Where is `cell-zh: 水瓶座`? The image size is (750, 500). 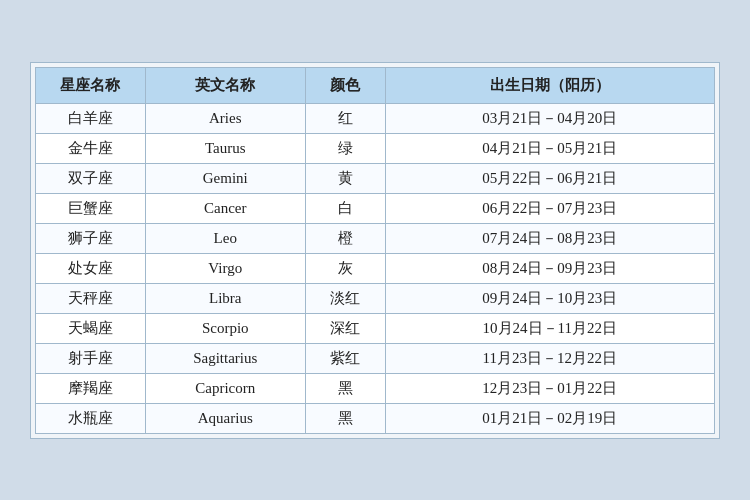 cell-zh: 水瓶座 is located at coordinates (91, 418).